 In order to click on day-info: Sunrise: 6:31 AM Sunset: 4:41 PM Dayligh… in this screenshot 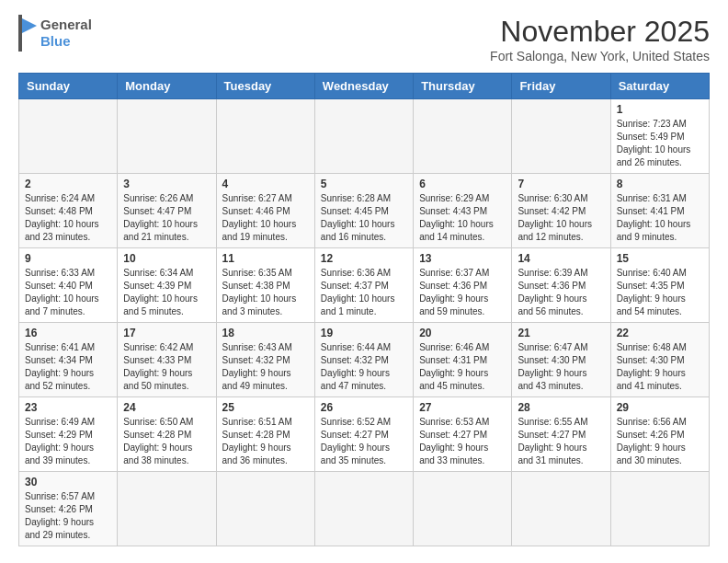, I will do `click(660, 218)`.